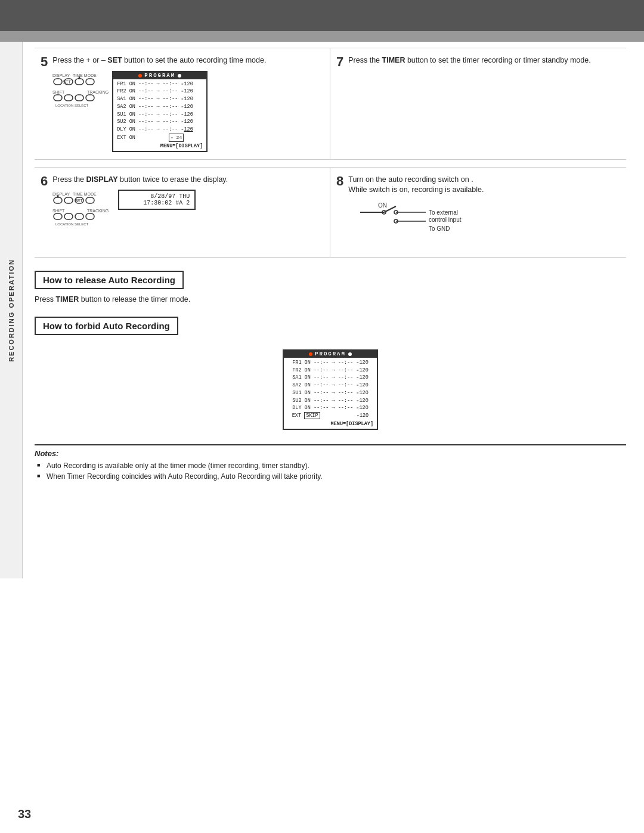 The image size is (644, 833). Describe the element at coordinates (44, 62) in the screenshot. I see `step-5-number: 5` at that location.